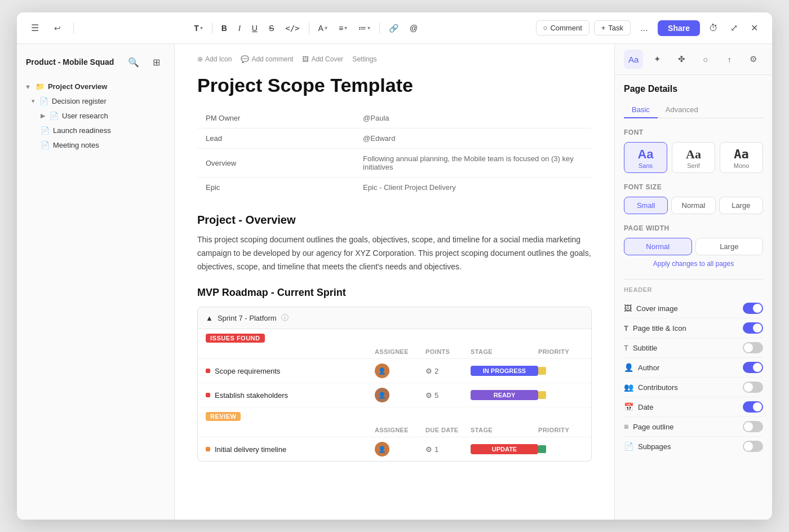 The width and height of the screenshot is (789, 532). Describe the element at coordinates (343, 28) in the screenshot. I see `align-button: ≡ ▾` at that location.